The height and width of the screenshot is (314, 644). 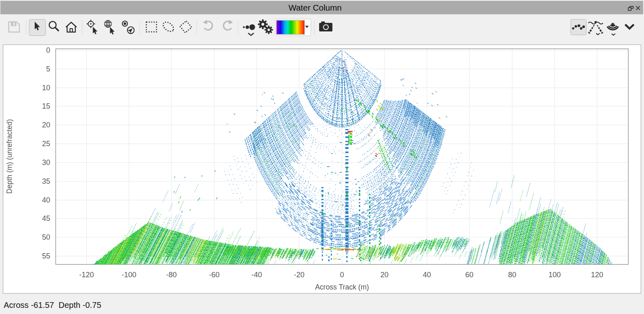 What do you see at coordinates (469, 275) in the screenshot?
I see `svg-text: 60` at bounding box center [469, 275].